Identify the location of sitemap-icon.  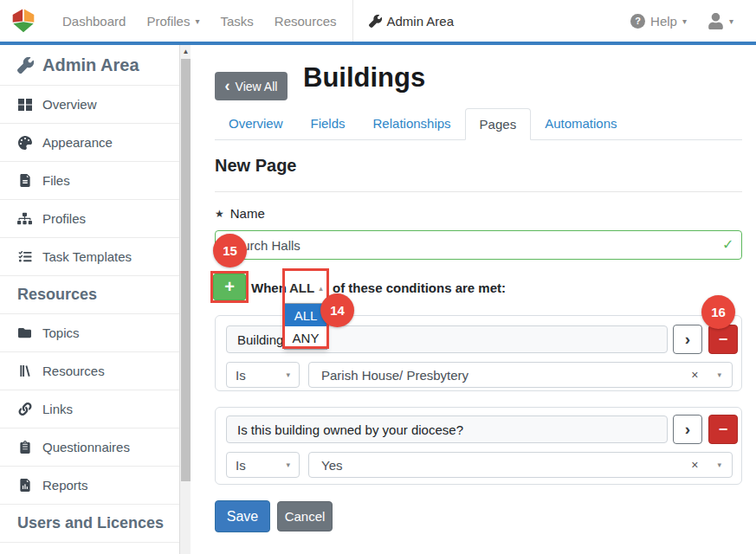
(24, 218).